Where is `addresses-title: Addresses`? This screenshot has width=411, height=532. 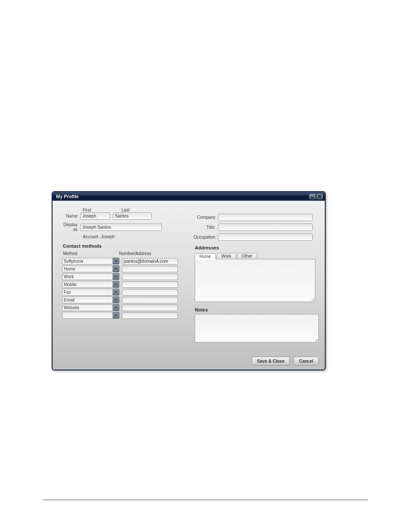
addresses-title: Addresses is located at coordinates (257, 248).